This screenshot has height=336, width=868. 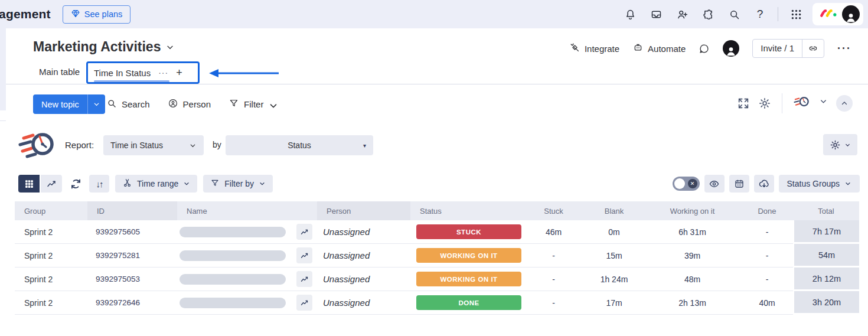 What do you see at coordinates (299, 145) in the screenshot?
I see `group-by-dropdown: Status ▾` at bounding box center [299, 145].